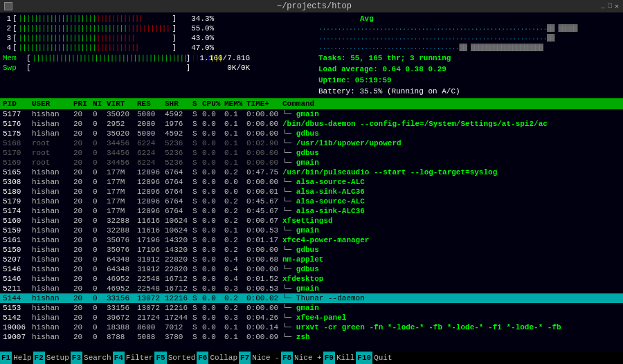 The image size is (623, 364). Describe the element at coordinates (312, 221) in the screenshot. I see `table-row: 5160 hishan 20 0 32288 11616 10624 S 0.0…` at that location.